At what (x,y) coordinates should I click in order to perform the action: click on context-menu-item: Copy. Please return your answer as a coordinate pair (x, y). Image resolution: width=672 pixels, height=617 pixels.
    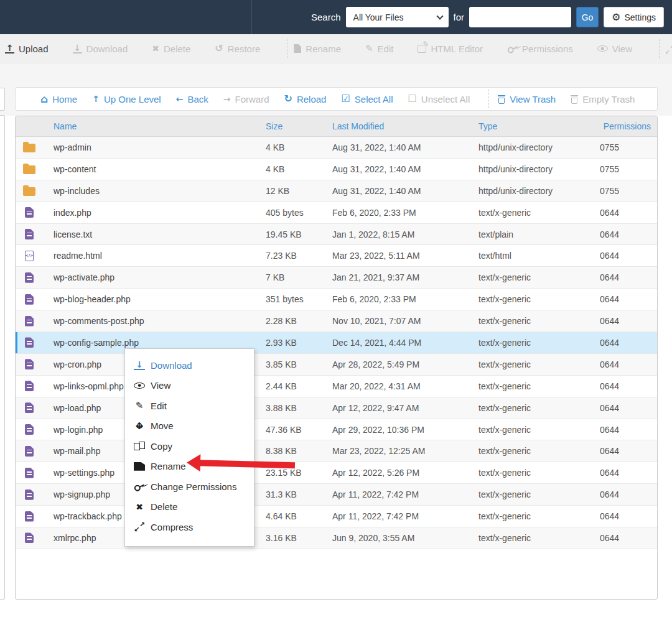
    Looking at the image, I should click on (189, 447).